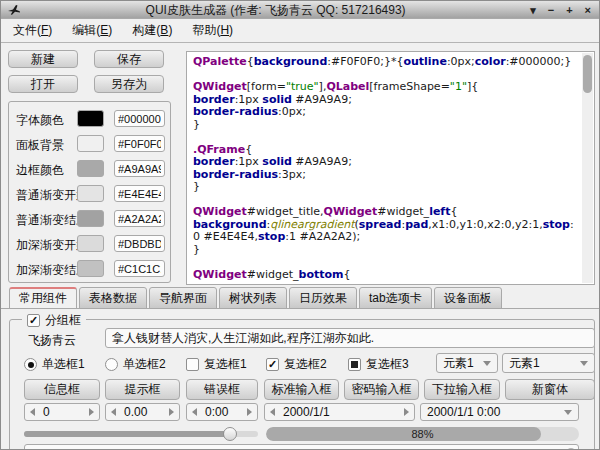 Image resolution: width=600 pixels, height=450 pixels. Describe the element at coordinates (416, 224) in the screenshot. I see `code-token: pad` at that location.